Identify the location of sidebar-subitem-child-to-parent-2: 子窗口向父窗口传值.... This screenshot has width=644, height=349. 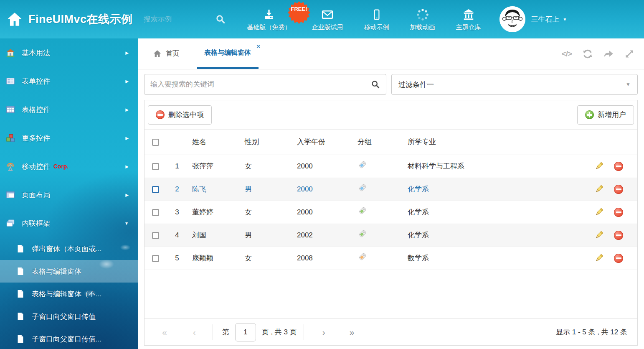
(69, 339).